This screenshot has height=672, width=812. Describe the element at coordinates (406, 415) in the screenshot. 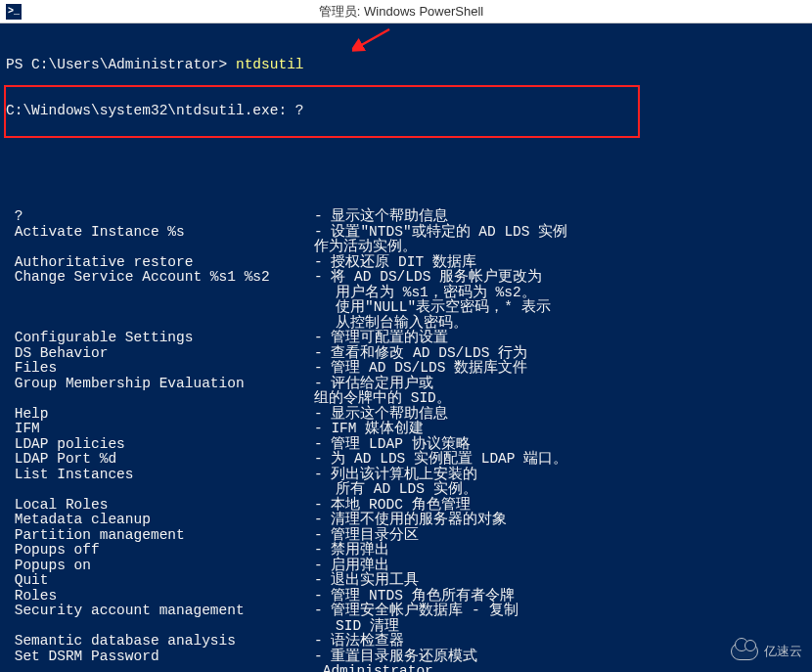

I see `help-row: Help- 显示这个帮助信息` at that location.